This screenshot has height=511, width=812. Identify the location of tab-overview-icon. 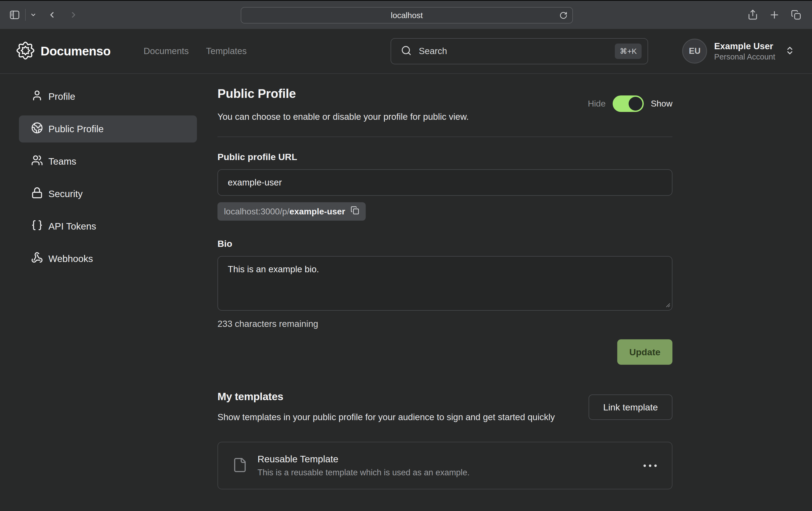
(796, 15).